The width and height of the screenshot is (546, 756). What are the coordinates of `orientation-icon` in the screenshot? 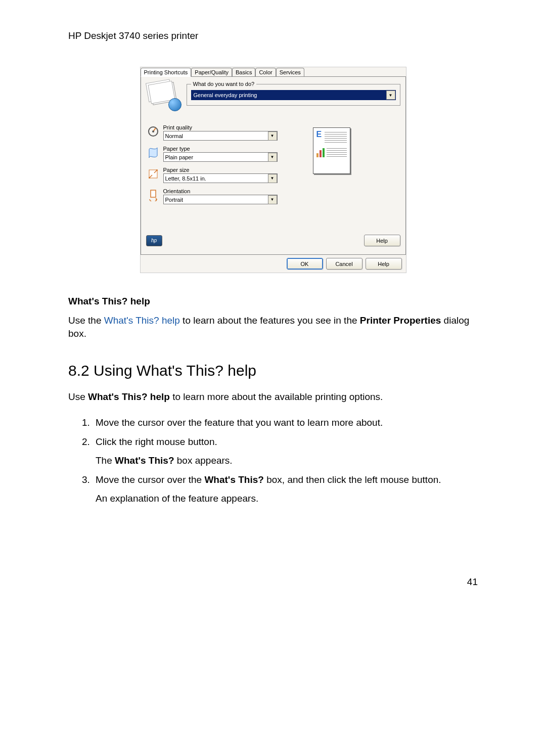 It's located at (153, 195).